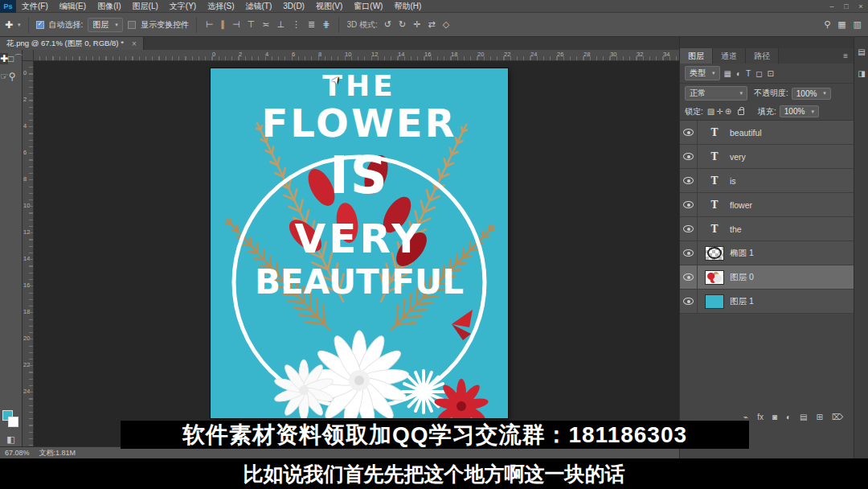 The image size is (868, 489). Describe the element at coordinates (767, 229) in the screenshot. I see `layer-row: Tthe` at that location.